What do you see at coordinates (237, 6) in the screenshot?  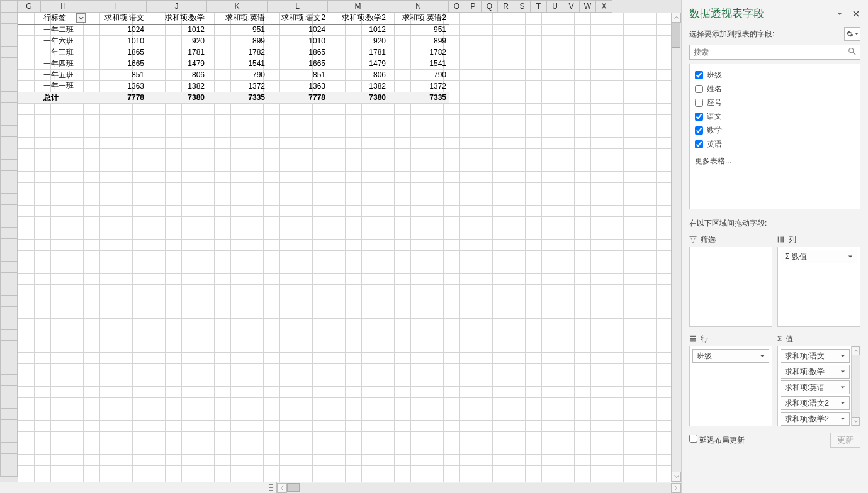 I see `col-header-K: K` at bounding box center [237, 6].